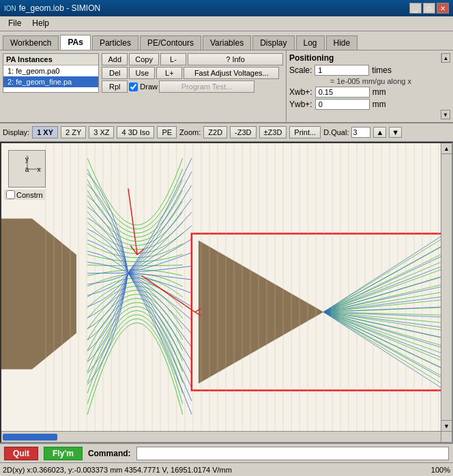 This screenshot has width=453, height=476. I want to click on display-label: Display:, so click(16, 132).